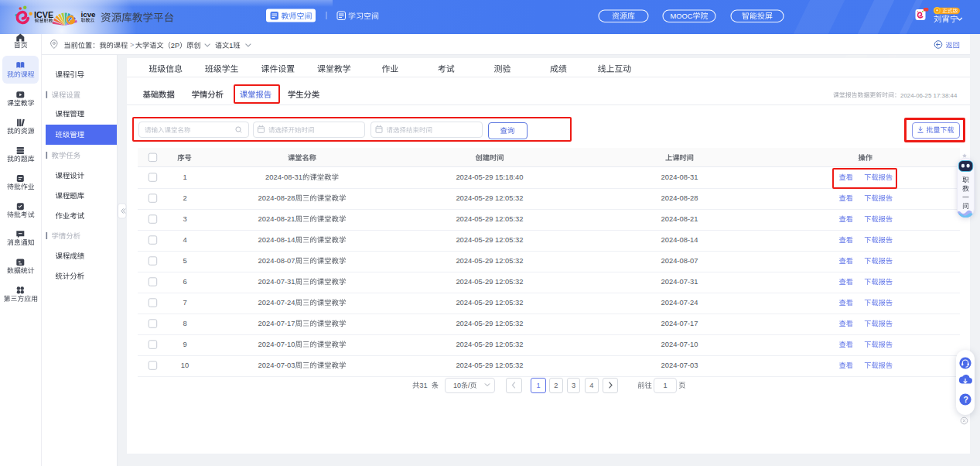  What do you see at coordinates (184, 344) in the screenshot?
I see `svg-text: 9` at bounding box center [184, 344].